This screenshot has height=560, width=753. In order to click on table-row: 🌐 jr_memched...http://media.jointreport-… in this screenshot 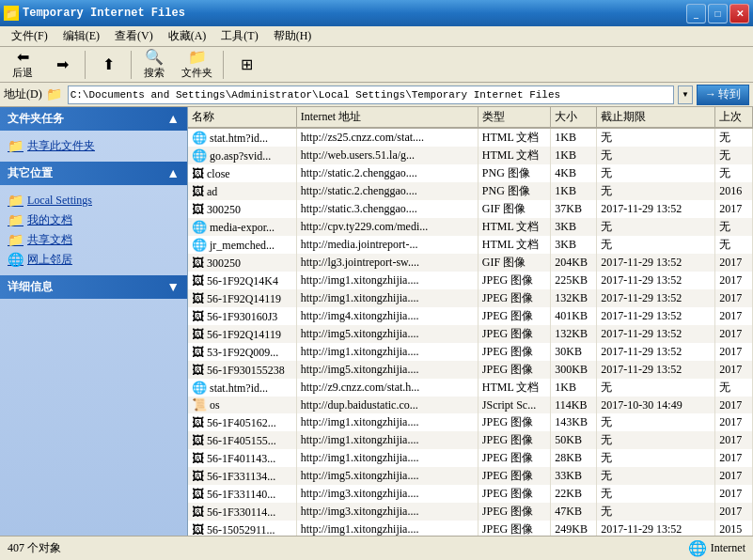, I will do `click(470, 244)`.